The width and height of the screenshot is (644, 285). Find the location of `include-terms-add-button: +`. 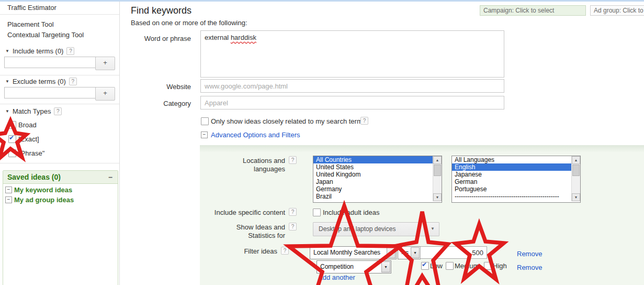

include-terms-add-button: + is located at coordinates (105, 63).